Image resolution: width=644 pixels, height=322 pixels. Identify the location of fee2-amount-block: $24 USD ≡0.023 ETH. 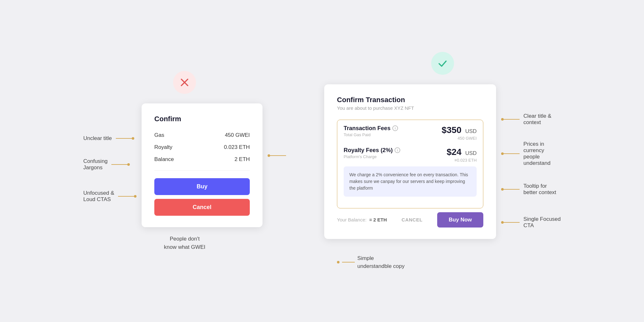
(462, 155).